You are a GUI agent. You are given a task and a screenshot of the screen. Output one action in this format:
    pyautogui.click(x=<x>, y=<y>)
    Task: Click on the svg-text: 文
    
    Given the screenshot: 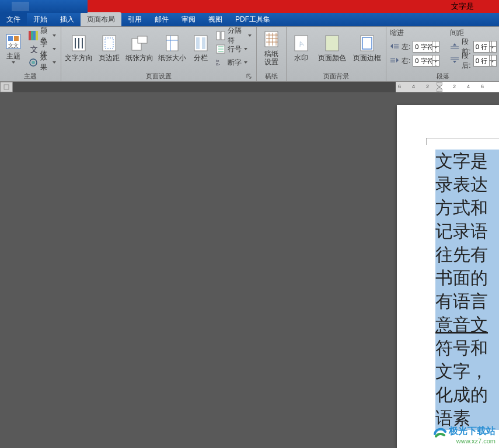 What is the action you would take?
    pyautogui.click(x=34, y=49)
    